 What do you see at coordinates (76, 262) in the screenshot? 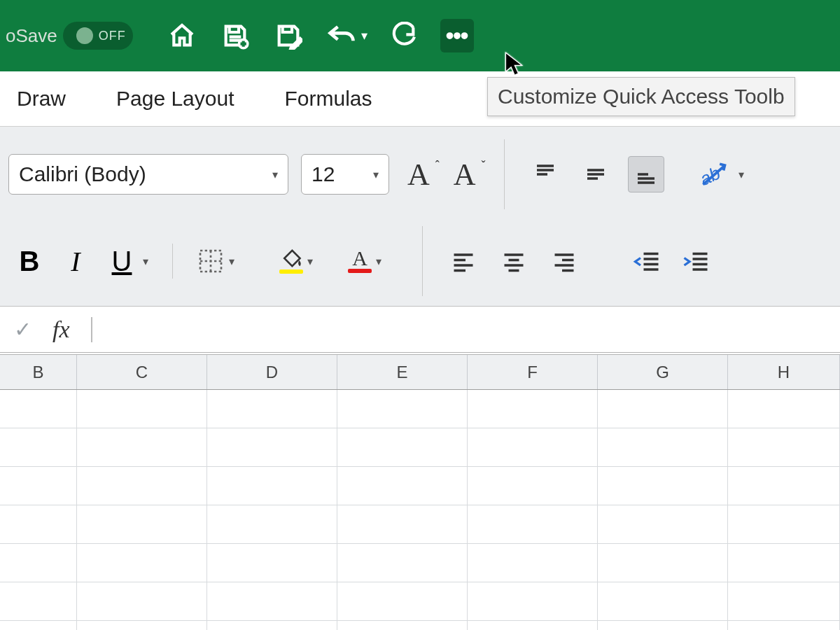
I see `italic-button: I` at bounding box center [76, 262].